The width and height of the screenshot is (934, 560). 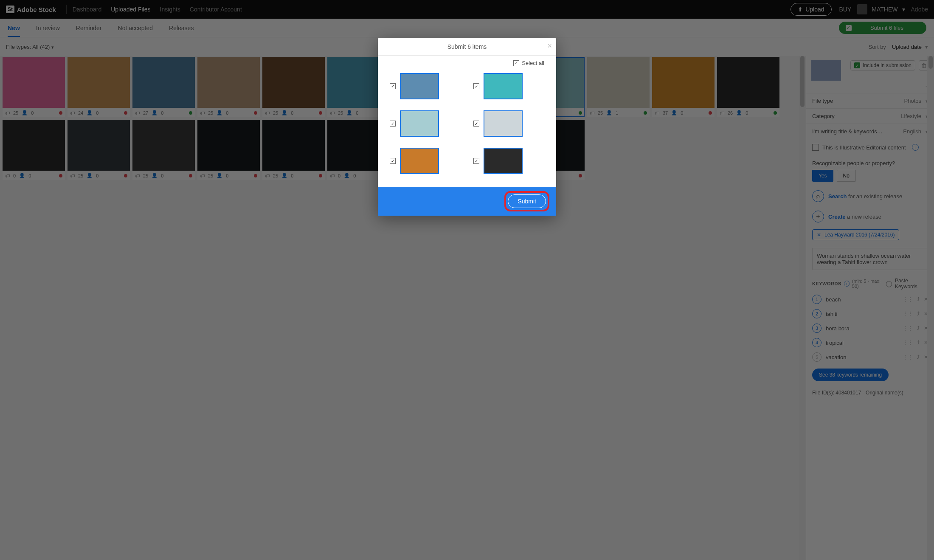 What do you see at coordinates (467, 121) in the screenshot?
I see `modal-body: ✓ Select all ✓ ✓ ✓ ✓ ✓ ✓` at bounding box center [467, 121].